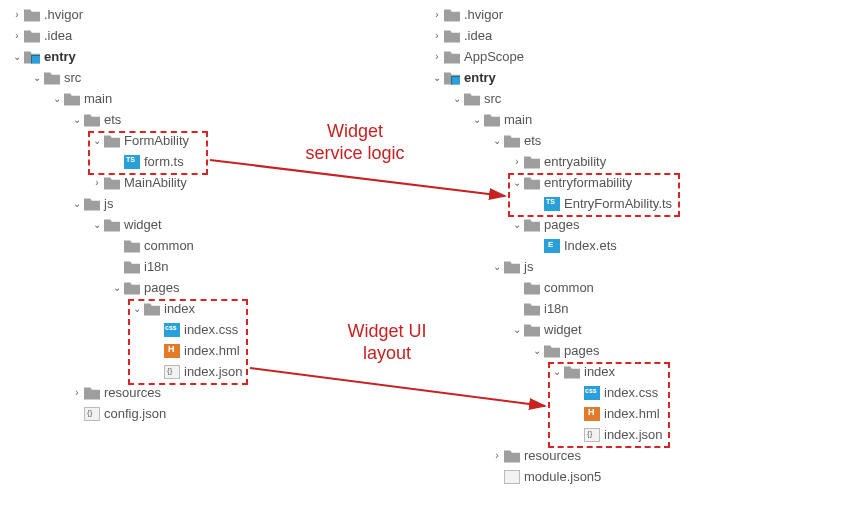 The height and width of the screenshot is (507, 854). I want to click on right-tree-item: ›AppScope, so click(551, 56).